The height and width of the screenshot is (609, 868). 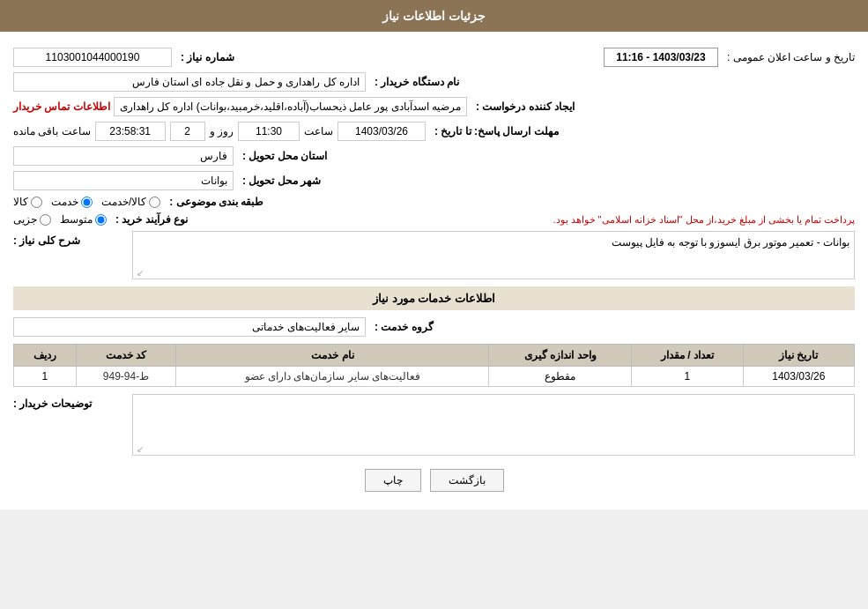 What do you see at coordinates (100, 220) in the screenshot?
I see `process-mutavasset-radio` at bounding box center [100, 220].